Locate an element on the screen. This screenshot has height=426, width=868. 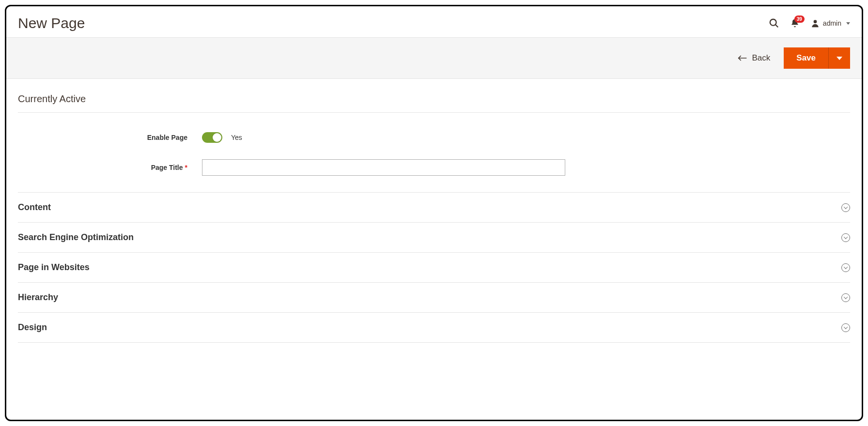
fieldset-label: Page in Websites is located at coordinates (54, 267).